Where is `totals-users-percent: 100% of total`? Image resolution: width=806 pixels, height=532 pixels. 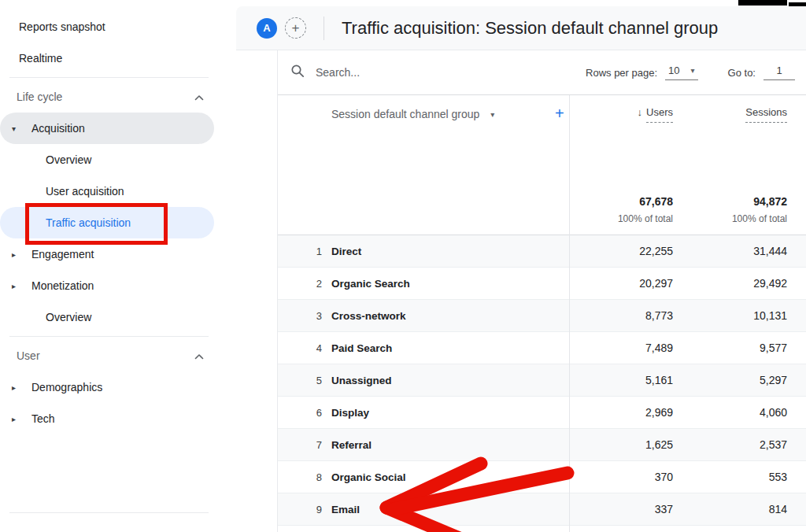 totals-users-percent: 100% of total is located at coordinates (645, 219).